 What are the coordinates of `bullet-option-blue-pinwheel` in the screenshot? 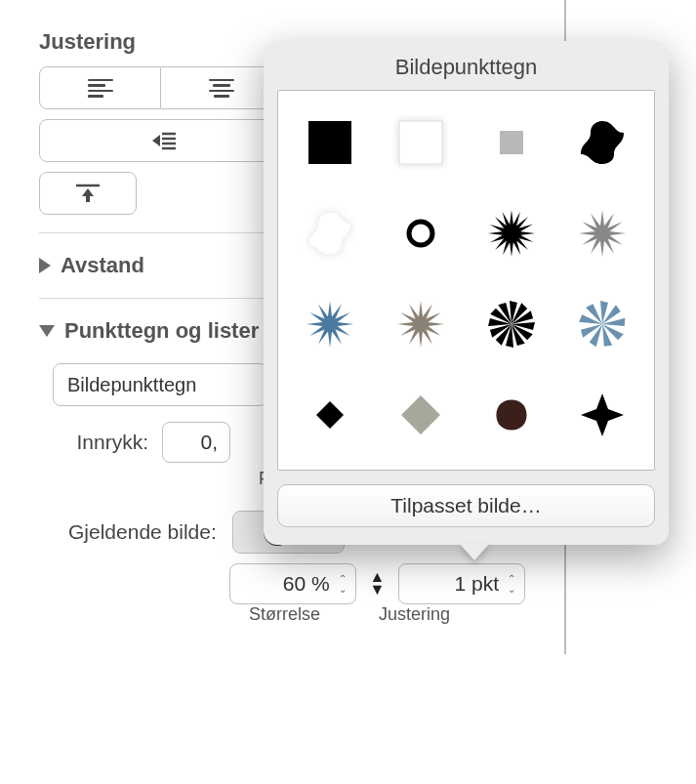 It's located at (603, 324).